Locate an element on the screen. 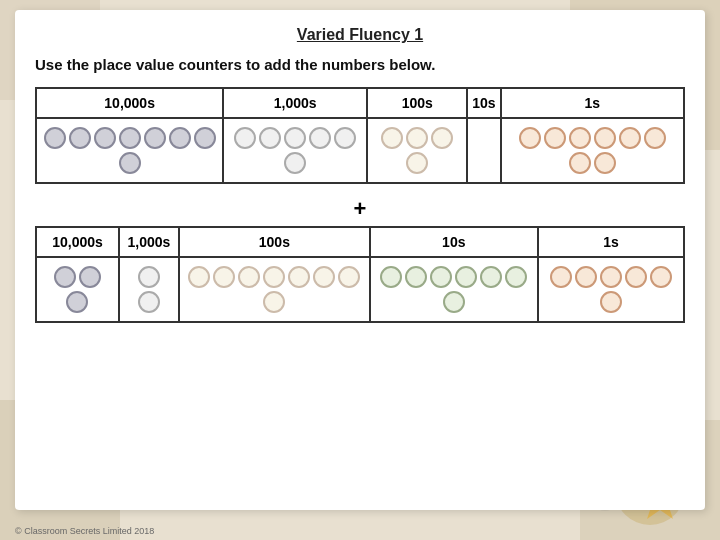  col2-header-10s: 10s is located at coordinates (454, 242).